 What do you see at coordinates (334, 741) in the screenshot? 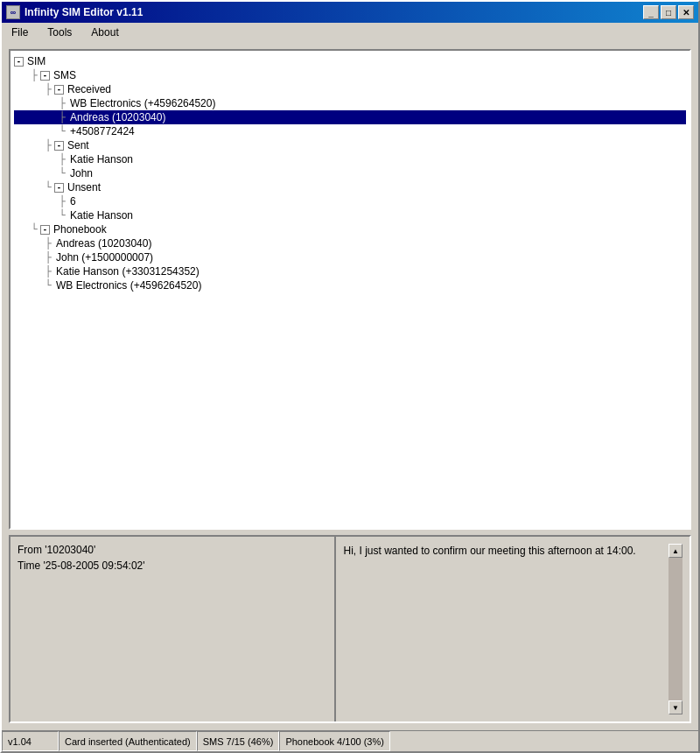
I see `status-phonebook: Phonebook 4/100 (3%)` at bounding box center [334, 741].